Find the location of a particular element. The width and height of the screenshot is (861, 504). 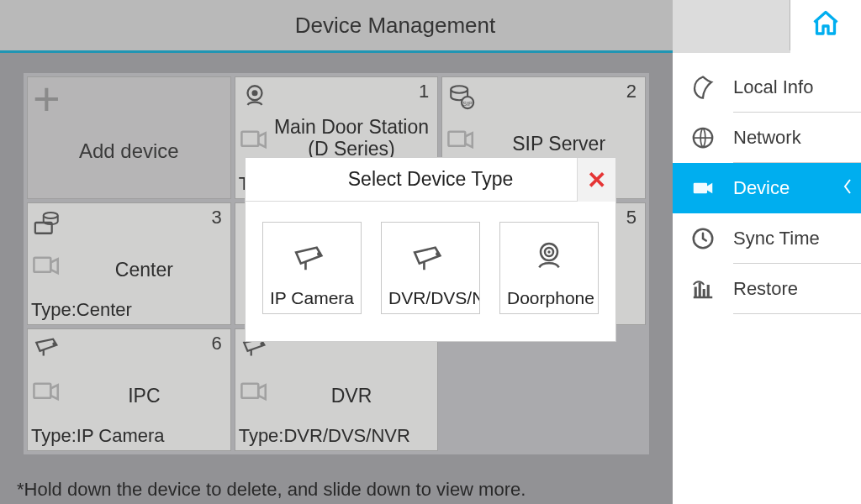

device-index: 3 is located at coordinates (216, 218).